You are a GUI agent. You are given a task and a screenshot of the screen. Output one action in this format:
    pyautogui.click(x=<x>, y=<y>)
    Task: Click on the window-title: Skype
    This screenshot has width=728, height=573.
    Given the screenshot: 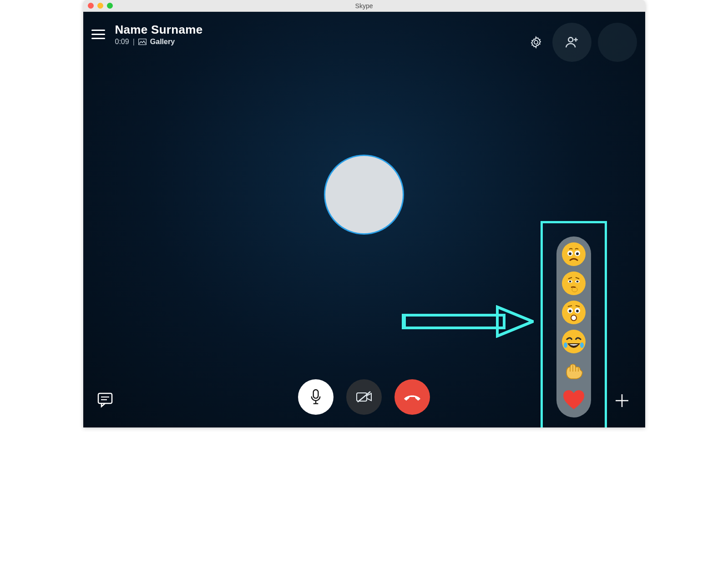 What is the action you would take?
    pyautogui.click(x=364, y=6)
    